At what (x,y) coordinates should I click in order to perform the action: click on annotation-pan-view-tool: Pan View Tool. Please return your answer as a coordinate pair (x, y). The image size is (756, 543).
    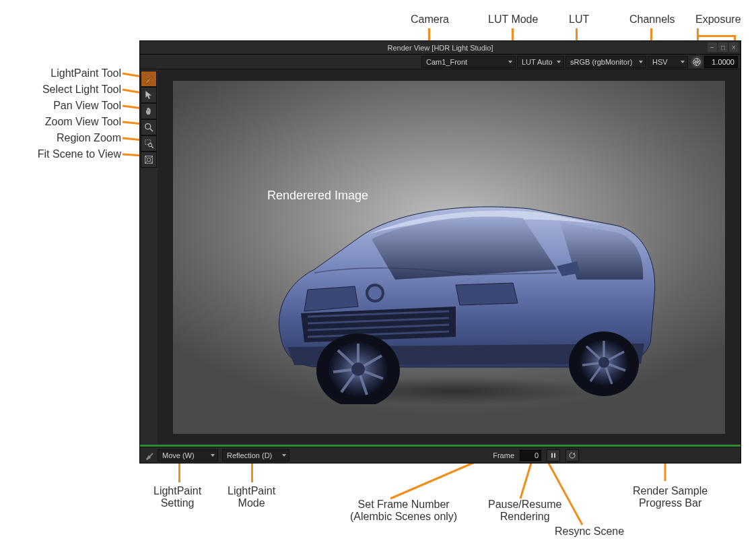
    Looking at the image, I should click on (67, 106).